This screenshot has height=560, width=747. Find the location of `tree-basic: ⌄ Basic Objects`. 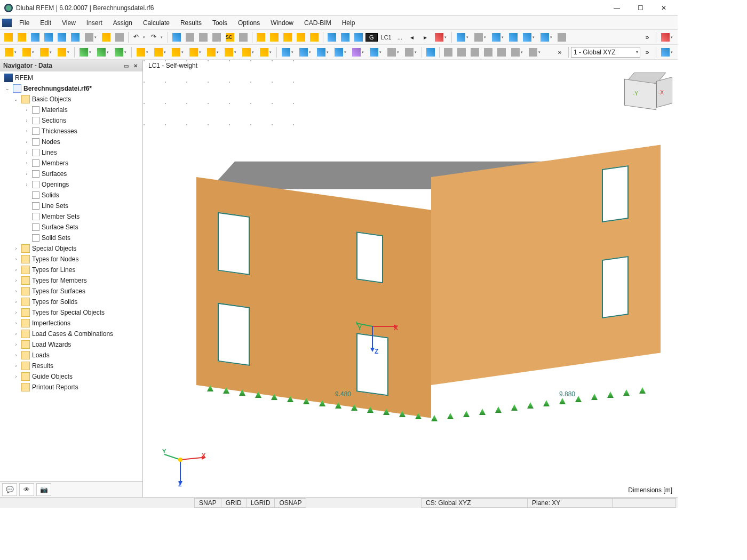

tree-basic: ⌄ Basic Objects is located at coordinates (71, 99).